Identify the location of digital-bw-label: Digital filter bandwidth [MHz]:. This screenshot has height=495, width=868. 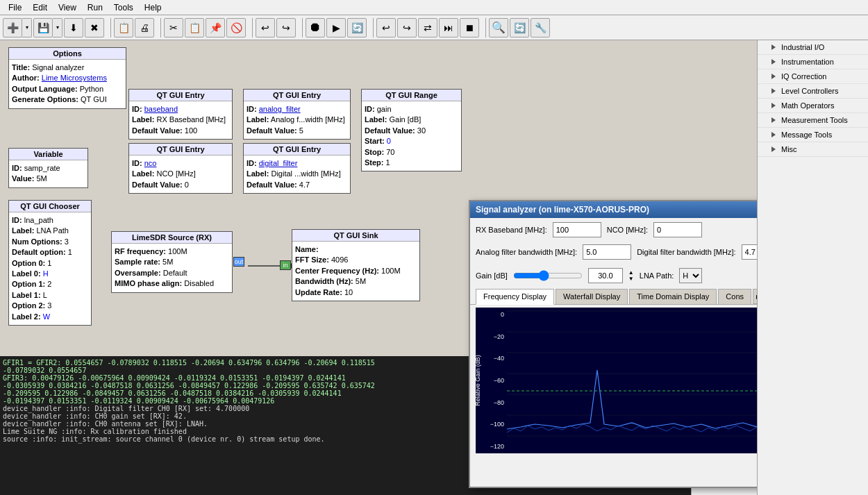
(686, 252).